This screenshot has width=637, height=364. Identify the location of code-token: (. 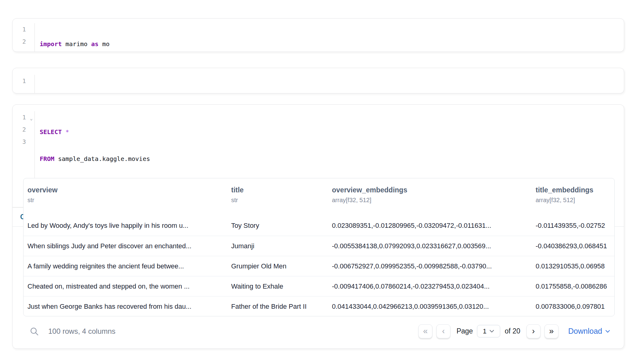
(78, 93).